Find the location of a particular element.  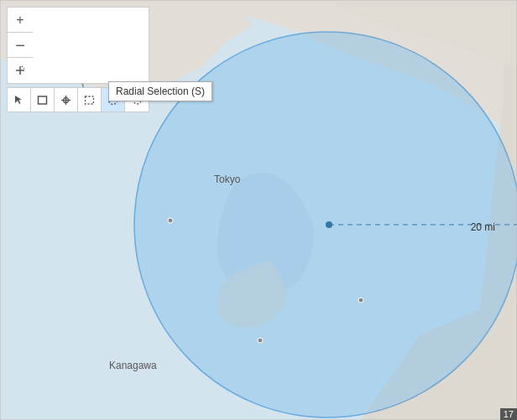

svg-text: Kanagawa is located at coordinates (133, 366).